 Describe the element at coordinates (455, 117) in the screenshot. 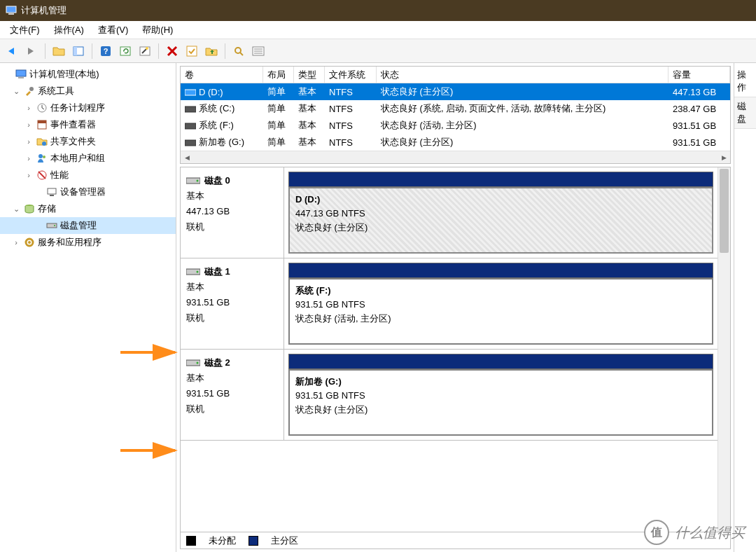

I see `volume-table-body: D (D:)简单基本NTFS状态良好 (主分区)447.13 GB系统 (C:)…` at that location.